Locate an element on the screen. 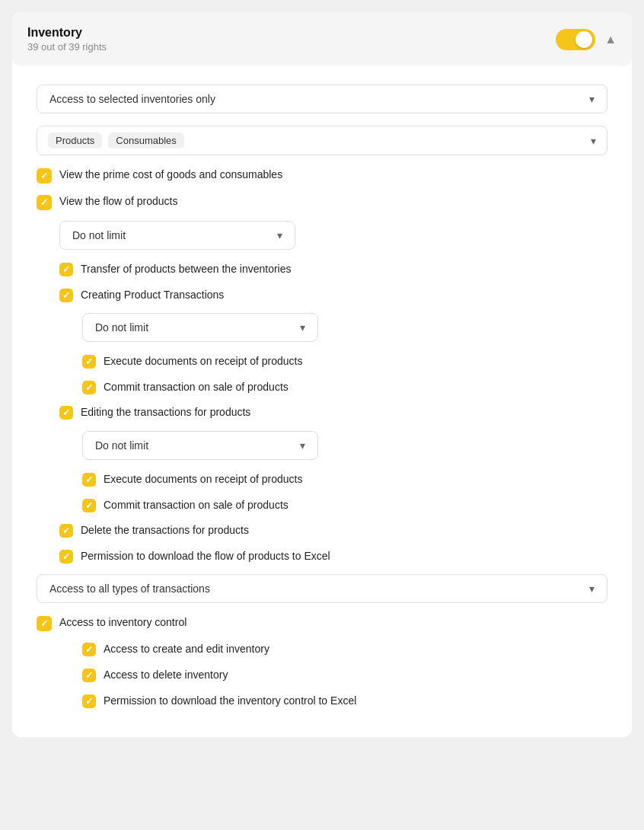  collapse-button: ▲ is located at coordinates (611, 40).